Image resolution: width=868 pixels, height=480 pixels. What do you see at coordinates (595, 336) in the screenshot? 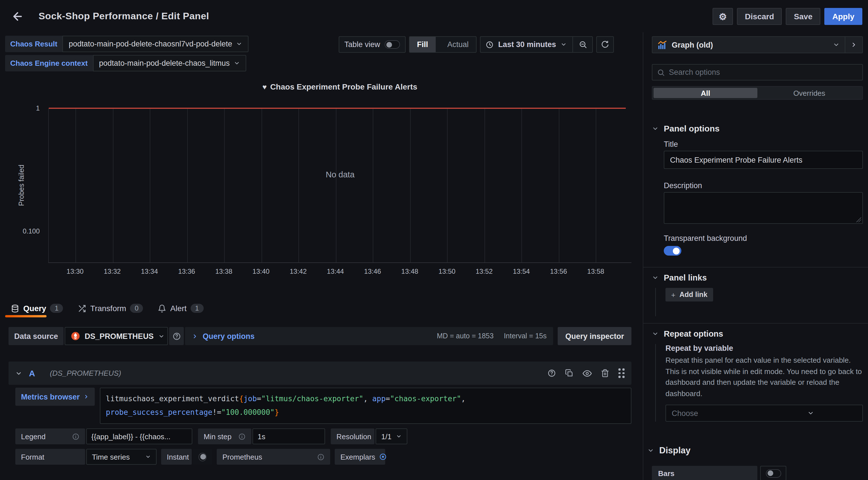
I see `query-inspector-button: Query inspector` at bounding box center [595, 336].